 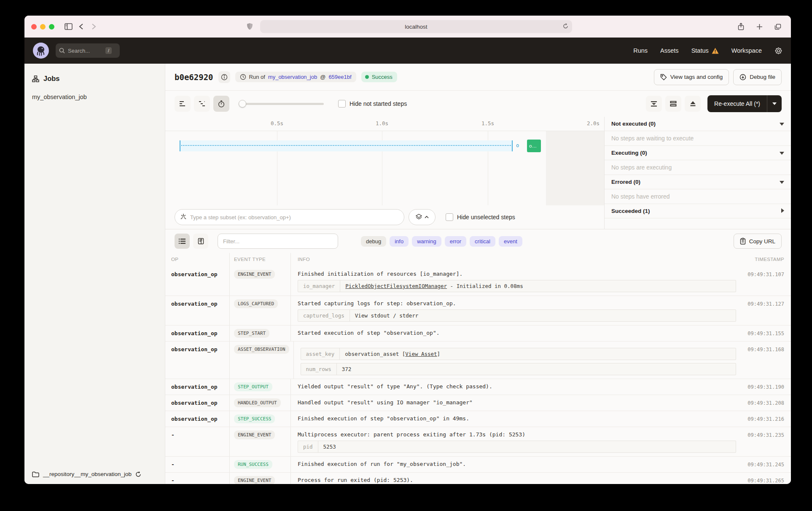 What do you see at coordinates (778, 27) in the screenshot?
I see `tab-overview-icon` at bounding box center [778, 27].